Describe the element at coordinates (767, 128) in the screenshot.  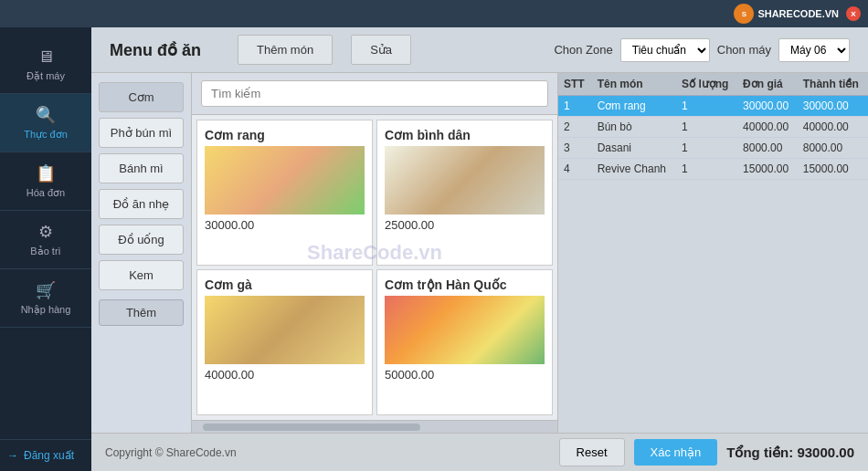
I see `cell-price: 40000.00` at that location.